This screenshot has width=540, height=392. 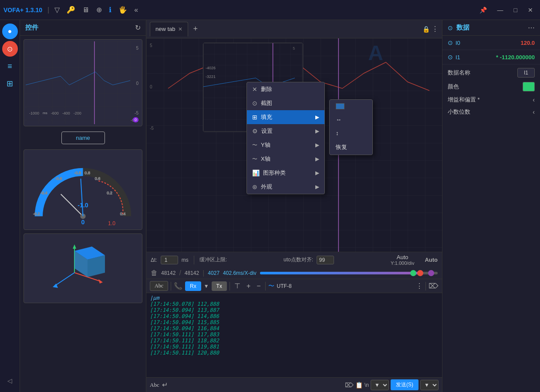 I want to click on prop-color-row: 颜色, so click(x=491, y=87).